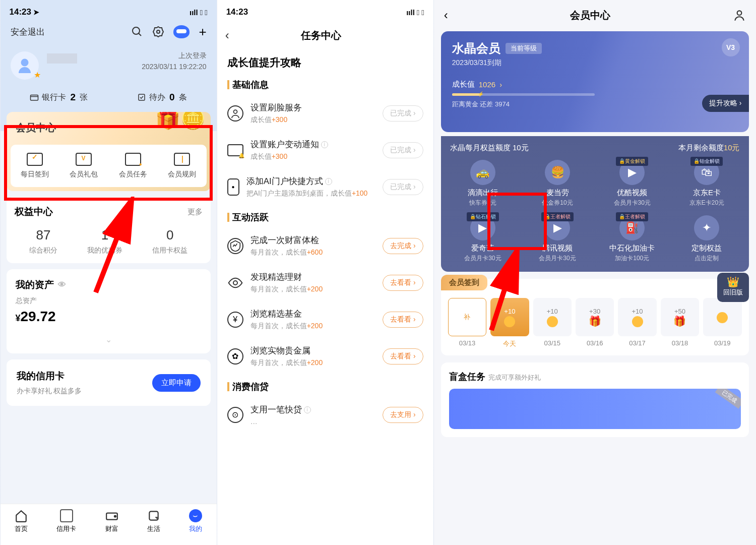 This screenshot has height=545, width=756. Describe the element at coordinates (476, 48) in the screenshot. I see `member-level-name: 水晶会员` at that location.